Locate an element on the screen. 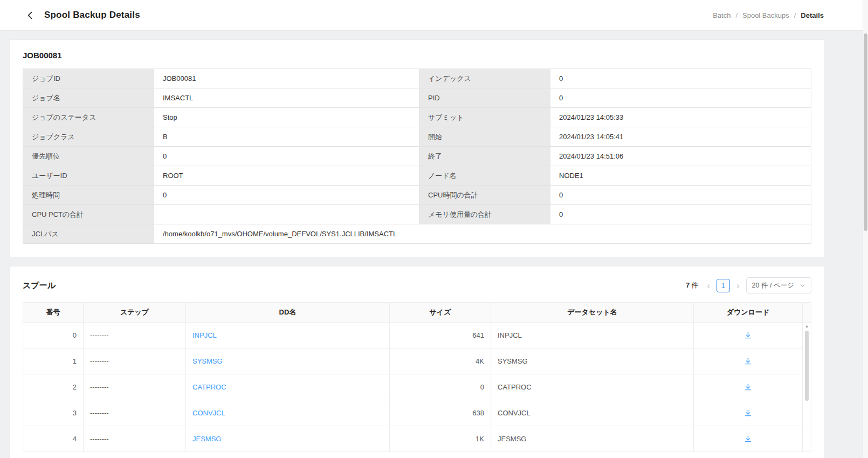  table-scrollbar-thumb is located at coordinates (807, 366).